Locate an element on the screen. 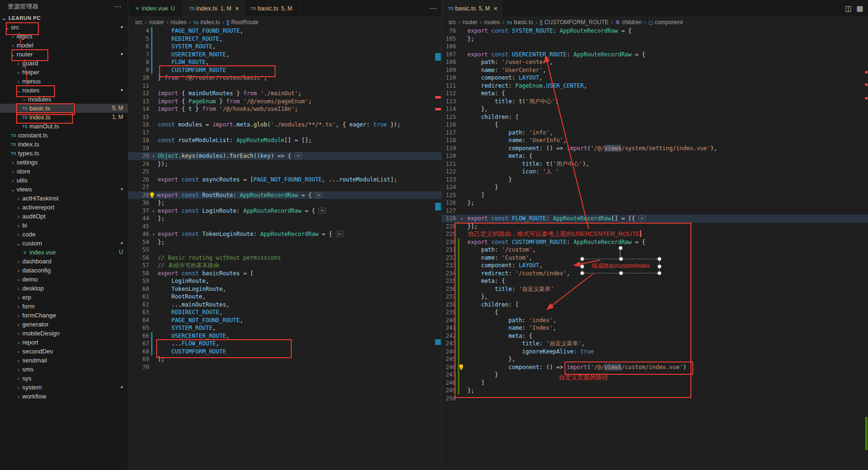 The width and height of the screenshot is (868, 470). tree-folder-code: ›code is located at coordinates (64, 234).